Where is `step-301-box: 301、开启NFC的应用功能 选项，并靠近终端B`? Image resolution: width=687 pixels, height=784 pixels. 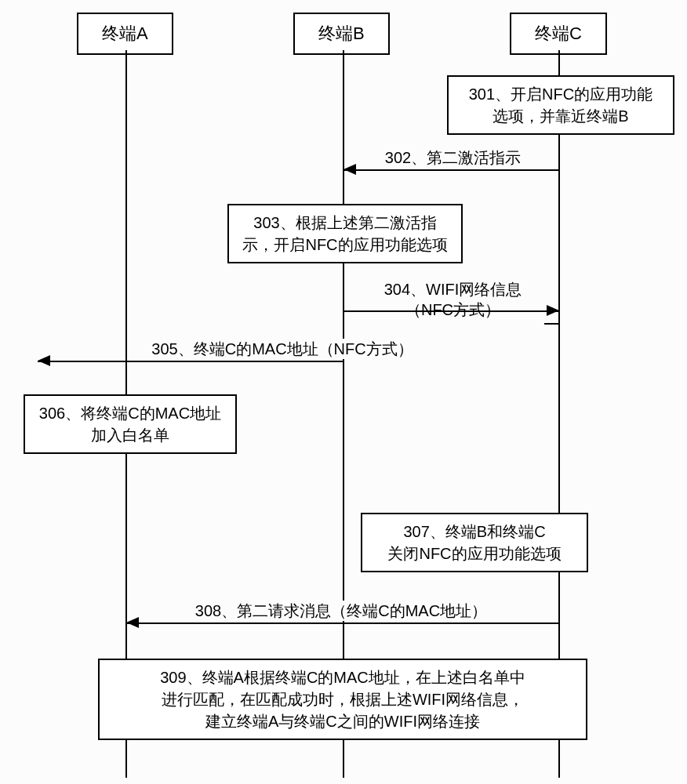
step-301-box: 301、开启NFC的应用功能 选项，并靠近终端B is located at coordinates (561, 105).